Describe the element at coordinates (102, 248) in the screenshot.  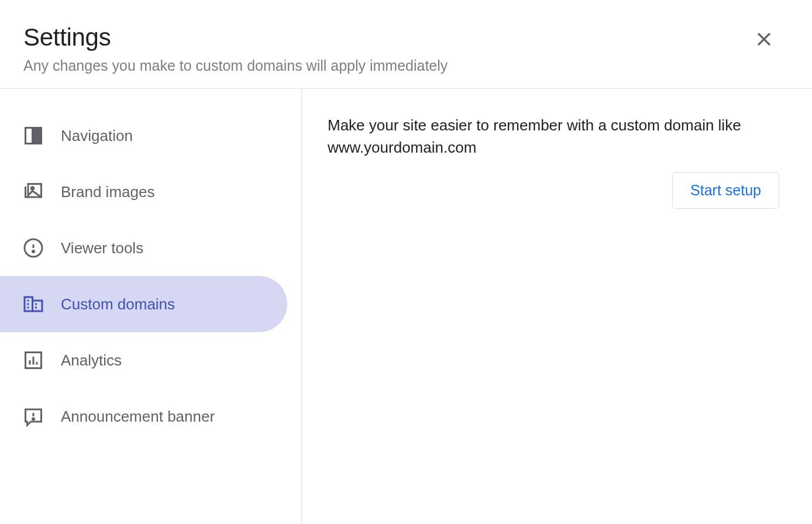
I see `sidebar-item-label: Viewer tools` at that location.